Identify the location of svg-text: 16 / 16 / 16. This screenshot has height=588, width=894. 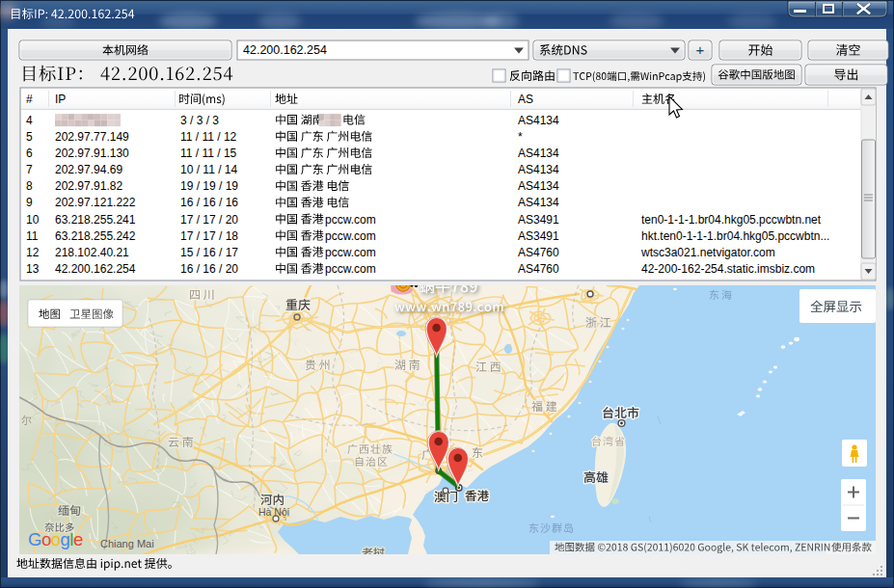
(209, 202).